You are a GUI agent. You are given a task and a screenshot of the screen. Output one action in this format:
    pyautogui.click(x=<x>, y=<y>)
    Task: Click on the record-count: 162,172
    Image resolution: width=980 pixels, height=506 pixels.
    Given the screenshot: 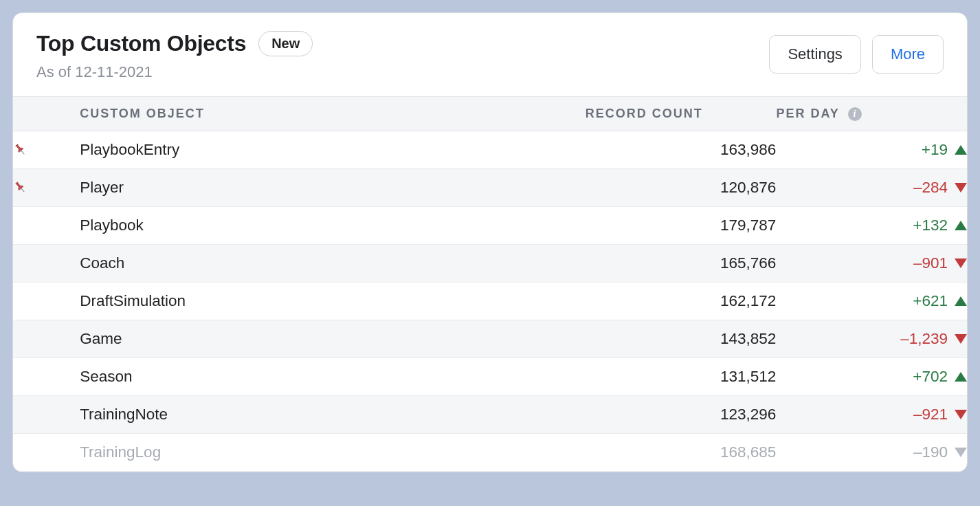 What is the action you would take?
    pyautogui.click(x=681, y=301)
    